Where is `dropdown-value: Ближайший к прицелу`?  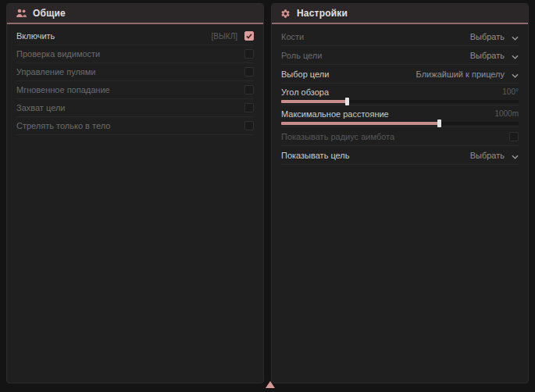
dropdown-value: Ближайший к прицелу is located at coordinates (461, 74).